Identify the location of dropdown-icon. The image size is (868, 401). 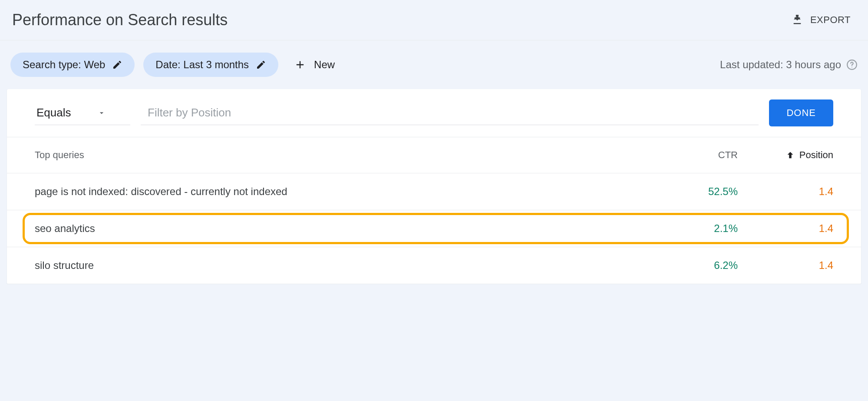
(102, 113).